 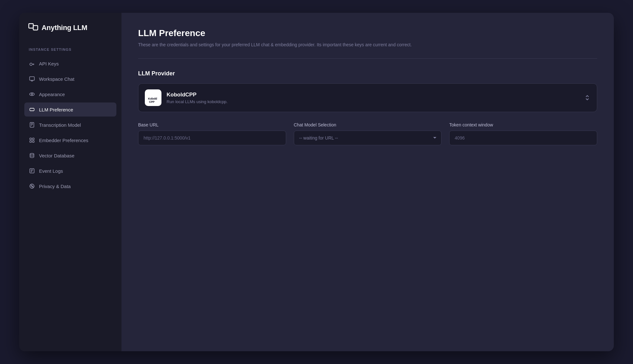 What do you see at coordinates (368, 45) in the screenshot?
I see `page-description: These are the credentials and settings f…` at bounding box center [368, 45].